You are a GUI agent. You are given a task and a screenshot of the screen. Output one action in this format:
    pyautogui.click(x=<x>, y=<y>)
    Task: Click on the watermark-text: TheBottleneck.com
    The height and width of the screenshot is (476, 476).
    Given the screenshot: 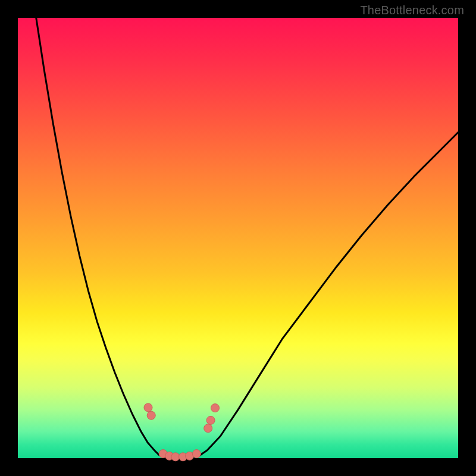 What is the action you would take?
    pyautogui.click(x=412, y=11)
    